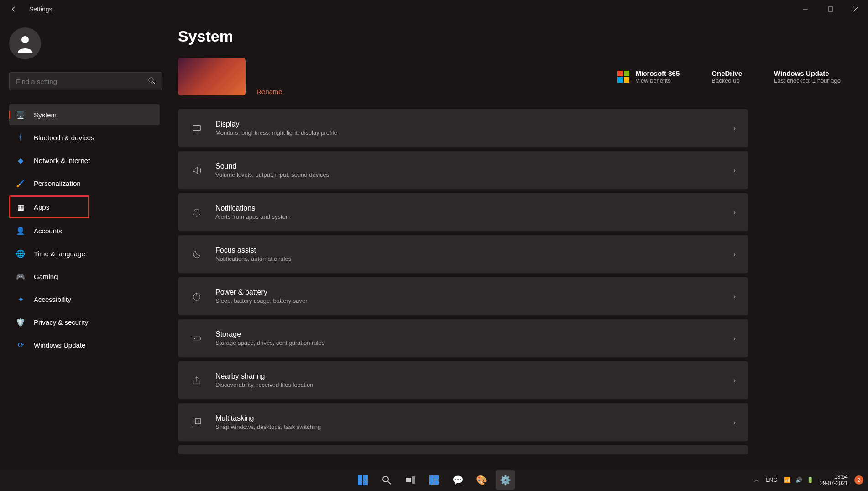 The width and height of the screenshot is (868, 491). What do you see at coordinates (772, 480) in the screenshot?
I see `language-indicator: ENG` at bounding box center [772, 480].